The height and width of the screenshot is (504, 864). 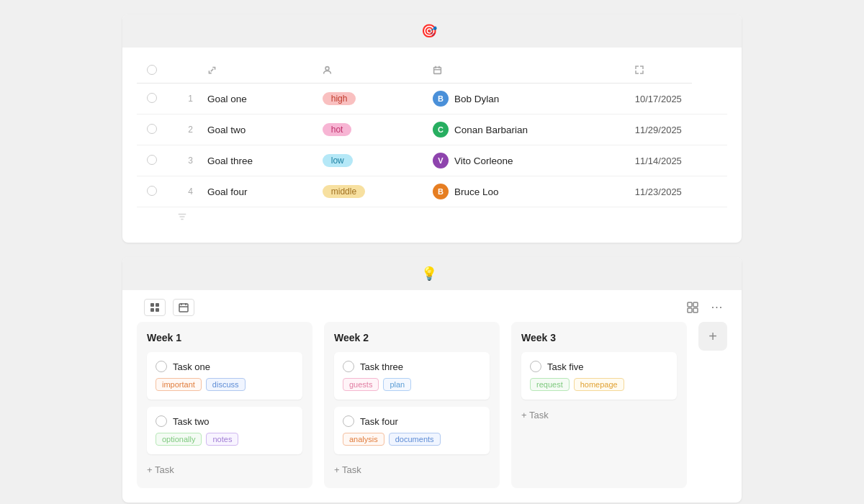 I want to click on task-title-row: Task five, so click(x=599, y=366).